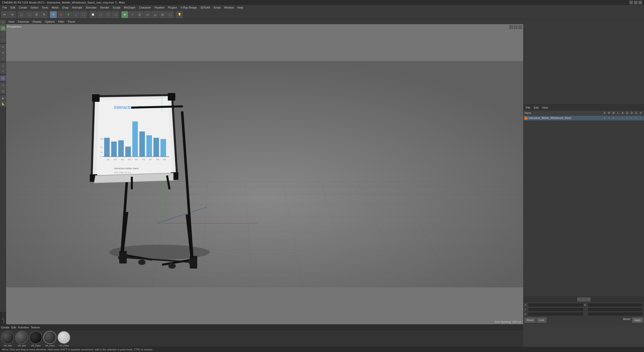 The width and height of the screenshot is (644, 352). What do you see at coordinates (536, 108) in the screenshot?
I see `om-menu-edit: Edit` at bounding box center [536, 108].